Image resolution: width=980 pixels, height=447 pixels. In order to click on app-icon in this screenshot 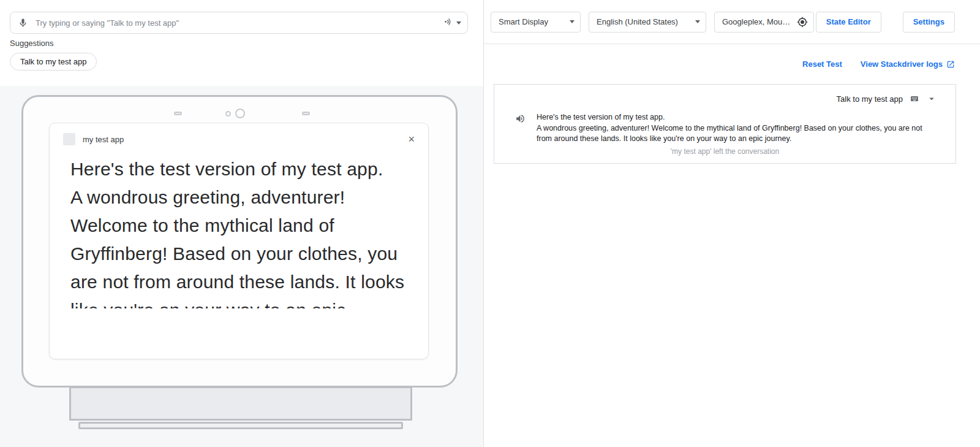, I will do `click(69, 139)`.